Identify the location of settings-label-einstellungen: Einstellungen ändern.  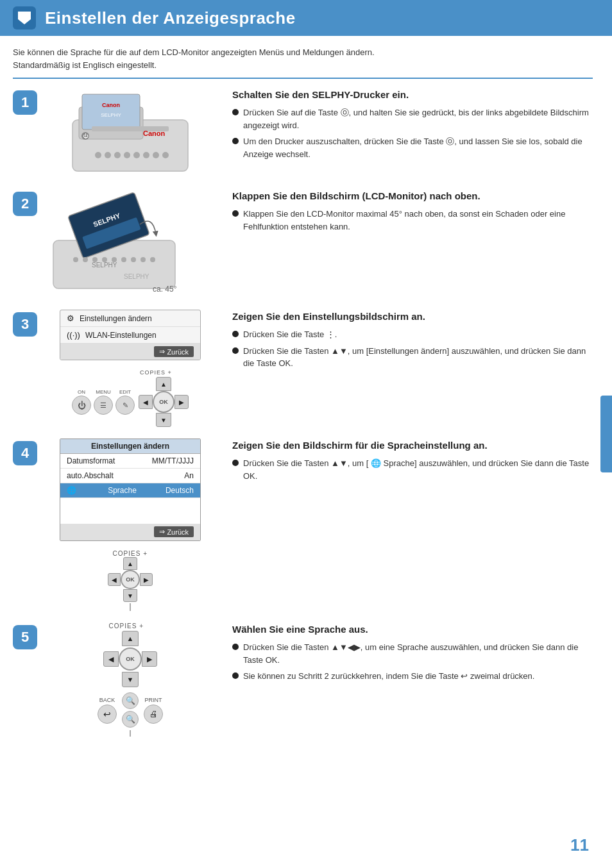
(115, 319).